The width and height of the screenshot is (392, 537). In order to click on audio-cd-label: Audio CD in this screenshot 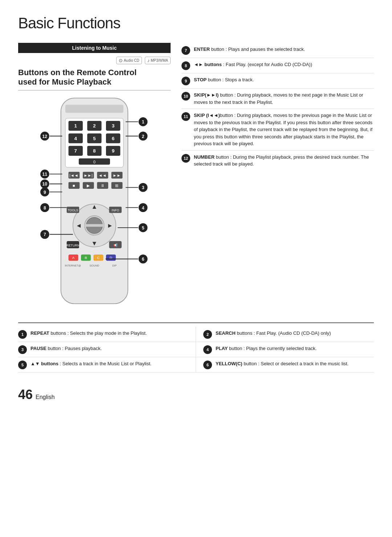, I will do `click(131, 60)`.